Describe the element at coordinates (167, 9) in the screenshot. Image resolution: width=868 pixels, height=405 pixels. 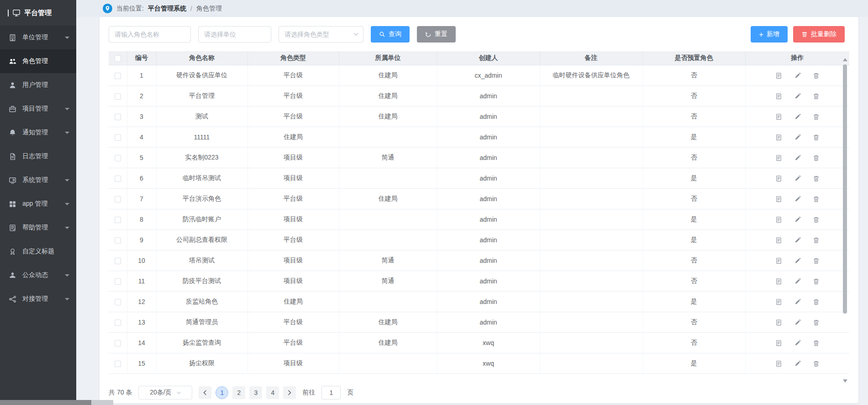
I see `breadcrumb-root: 平台管理系统` at that location.